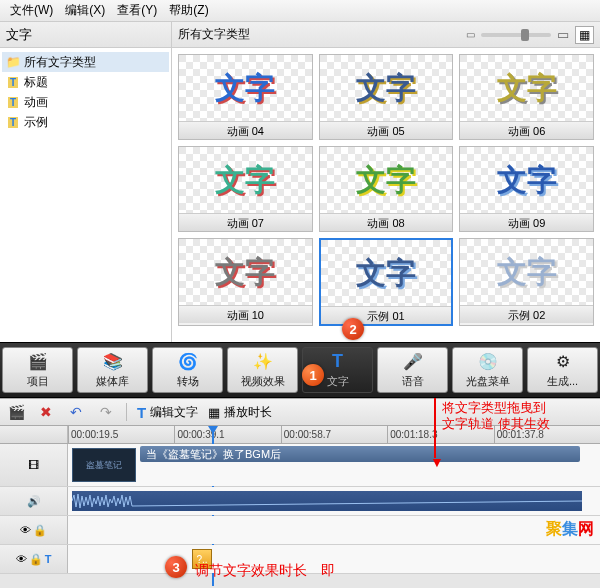  Describe the element at coordinates (300, 11) in the screenshot. I see `menubar: 文件(W) 编辑(X) 查看(Y) 帮助(Z)` at that location.